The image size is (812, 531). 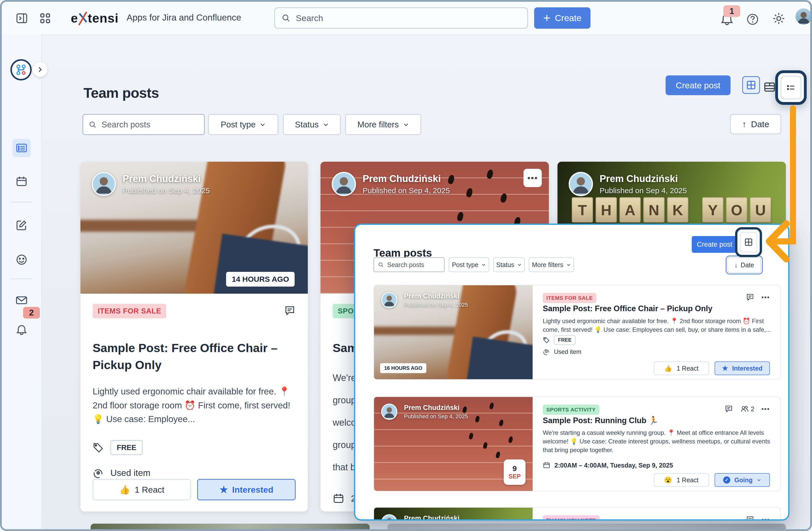 What do you see at coordinates (383, 125) in the screenshot?
I see `filter-more: More filters` at bounding box center [383, 125].